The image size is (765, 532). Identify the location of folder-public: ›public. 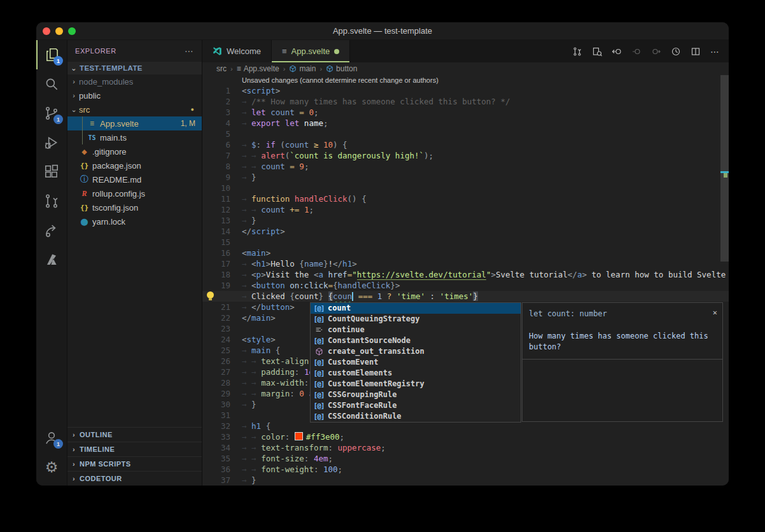
(135, 95).